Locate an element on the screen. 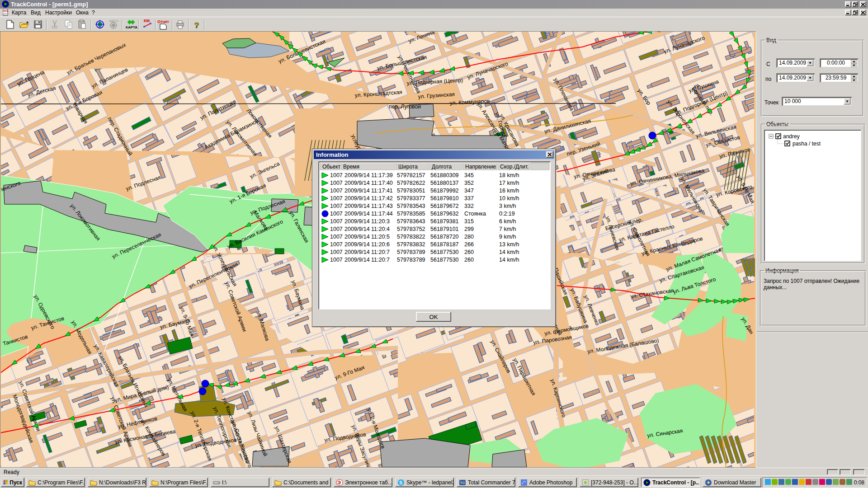 The image size is (868, 488). svg-text: Широта is located at coordinates (408, 167).